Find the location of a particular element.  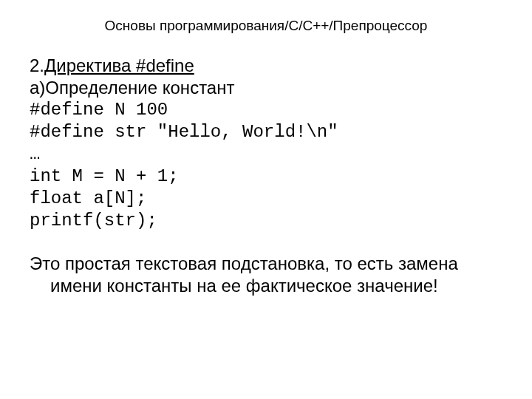

code-line-1: #define N 100 is located at coordinates (266, 110).